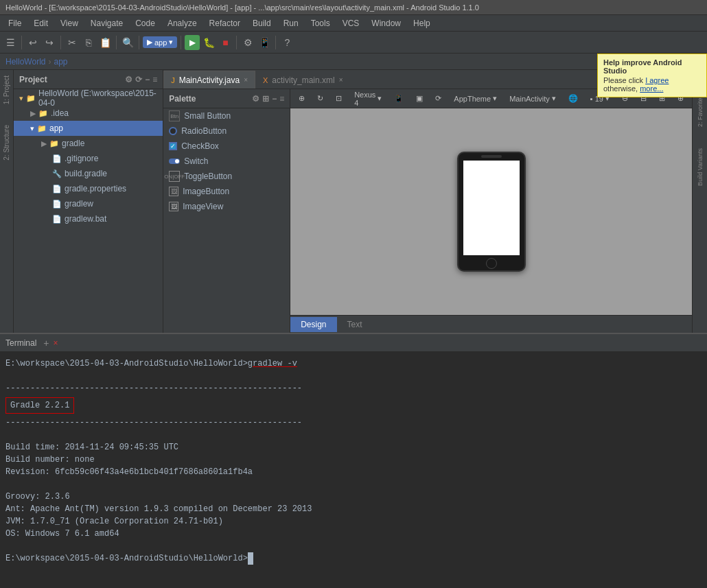 This screenshot has height=588, width=707. I want to click on design-language-icon: 🌐, so click(573, 99).